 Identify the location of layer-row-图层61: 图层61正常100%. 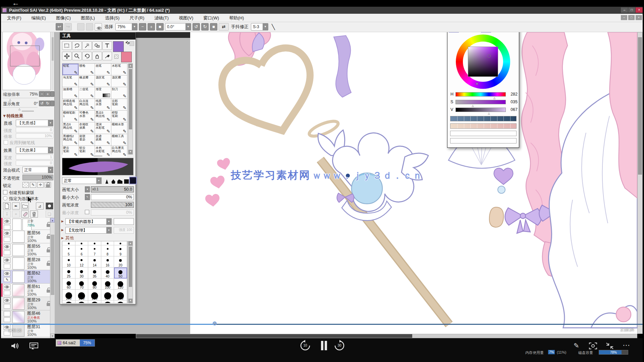
(25, 290).